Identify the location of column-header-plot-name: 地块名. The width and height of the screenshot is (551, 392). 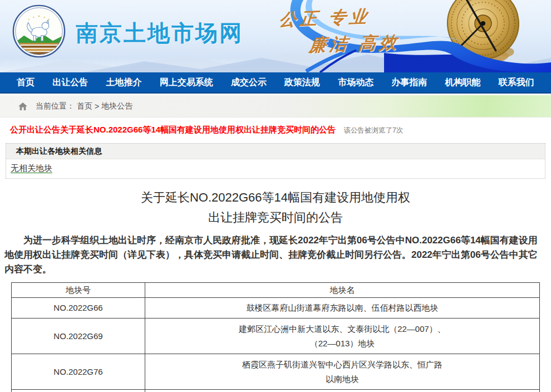
(343, 291).